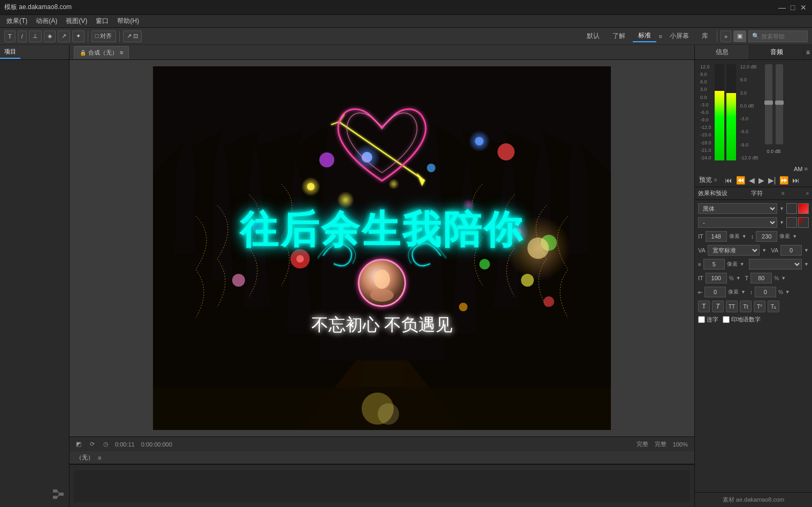  What do you see at coordinates (746, 306) in the screenshot?
I see `ts-smallcaps: Tt` at bounding box center [746, 306].